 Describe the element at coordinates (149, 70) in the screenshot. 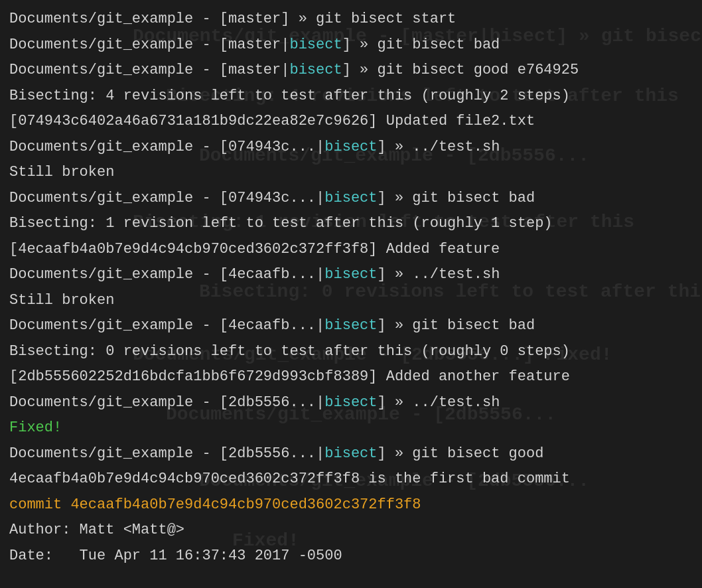

I see `line3-text1: Documents/git_example - [master|` at that location.